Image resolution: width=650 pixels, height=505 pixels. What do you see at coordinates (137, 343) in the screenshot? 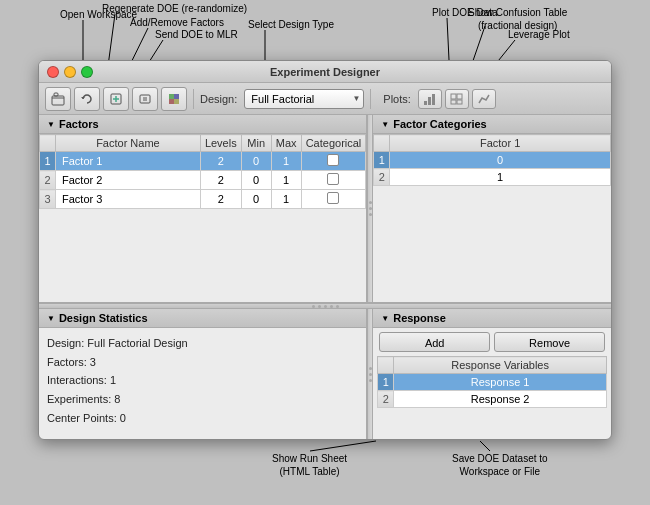
I see `stat-value: Full Factorial Design` at bounding box center [137, 343].